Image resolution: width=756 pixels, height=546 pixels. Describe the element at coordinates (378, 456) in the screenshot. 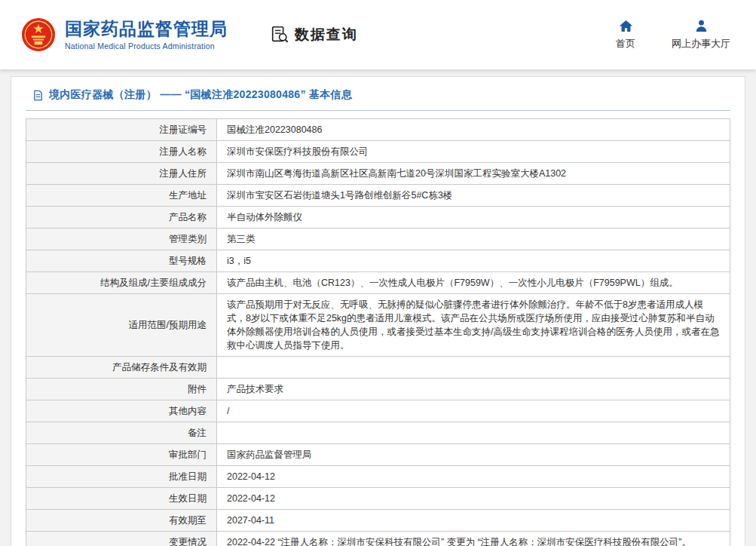

I see `table-row: 审批部门 国家药品监督管理局` at that location.